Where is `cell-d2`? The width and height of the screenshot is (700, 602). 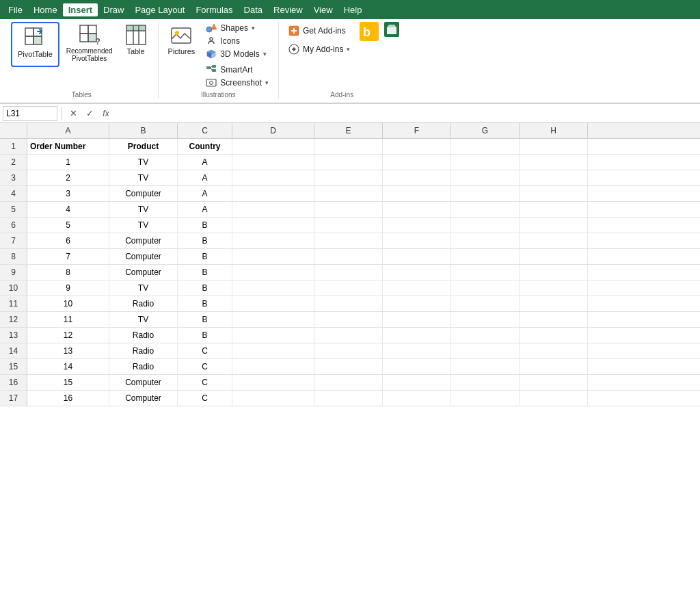 cell-d2 is located at coordinates (273, 162).